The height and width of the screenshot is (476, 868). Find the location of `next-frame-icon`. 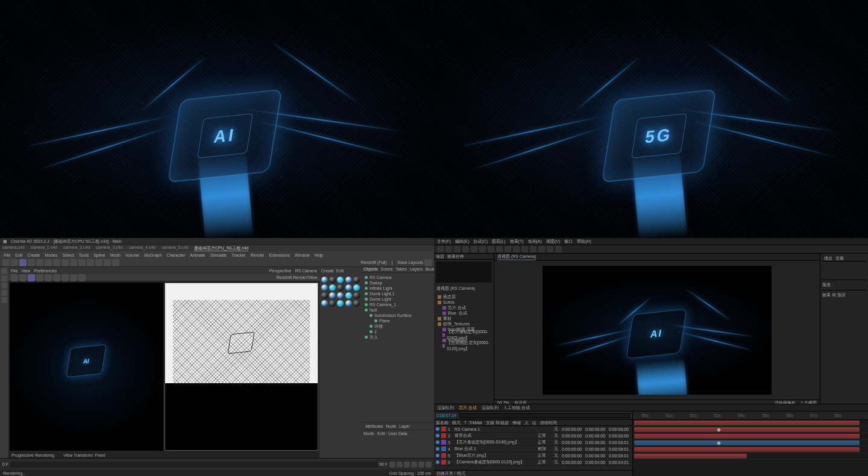

next-frame-icon is located at coordinates (414, 465).